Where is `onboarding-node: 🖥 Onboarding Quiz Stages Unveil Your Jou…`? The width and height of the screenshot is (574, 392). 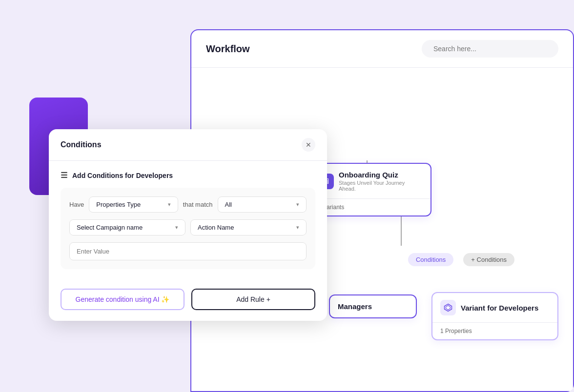 onboarding-node: 🖥 Onboarding Quiz Stages Unveil Your Jou… is located at coordinates (370, 190).